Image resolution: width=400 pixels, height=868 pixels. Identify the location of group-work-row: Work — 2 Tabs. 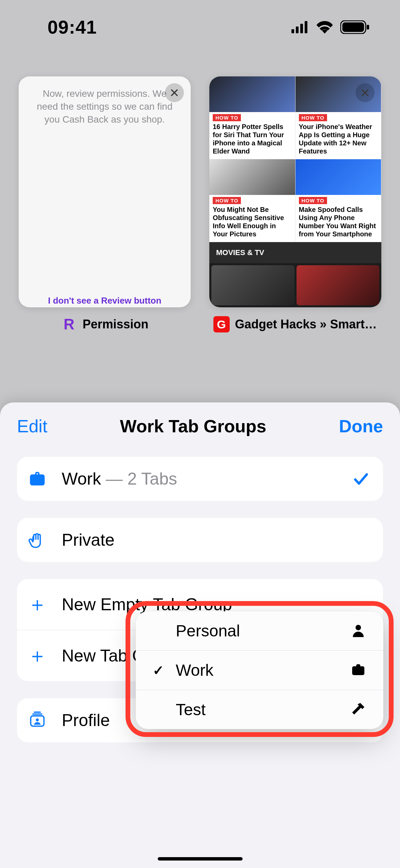
(200, 479).